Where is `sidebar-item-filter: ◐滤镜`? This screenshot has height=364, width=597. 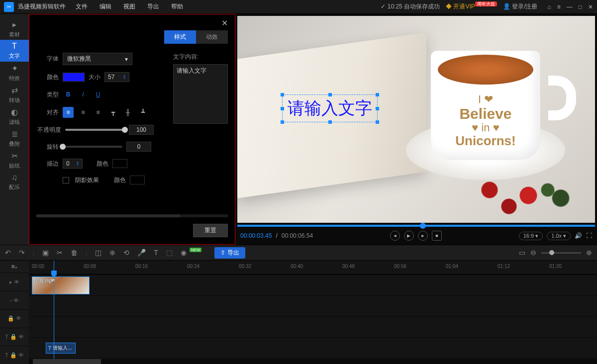
sidebar-item-filter: ◐滤镜 is located at coordinates (14, 116).